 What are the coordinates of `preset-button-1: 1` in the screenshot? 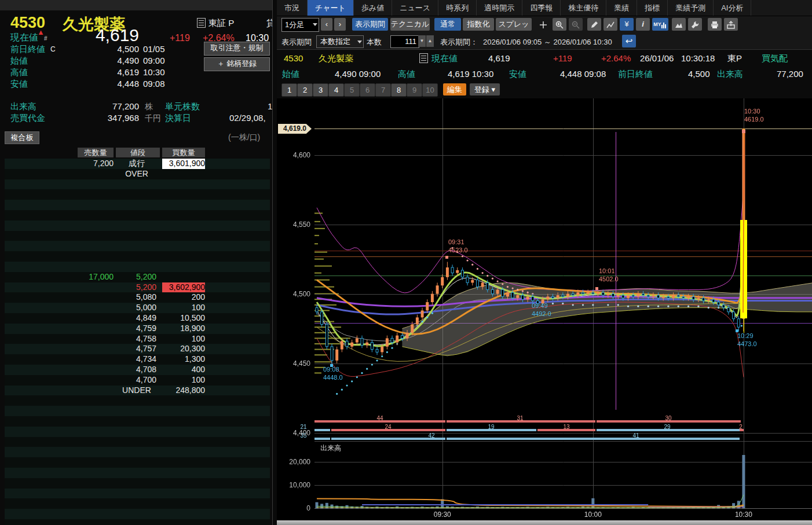 It's located at (290, 90).